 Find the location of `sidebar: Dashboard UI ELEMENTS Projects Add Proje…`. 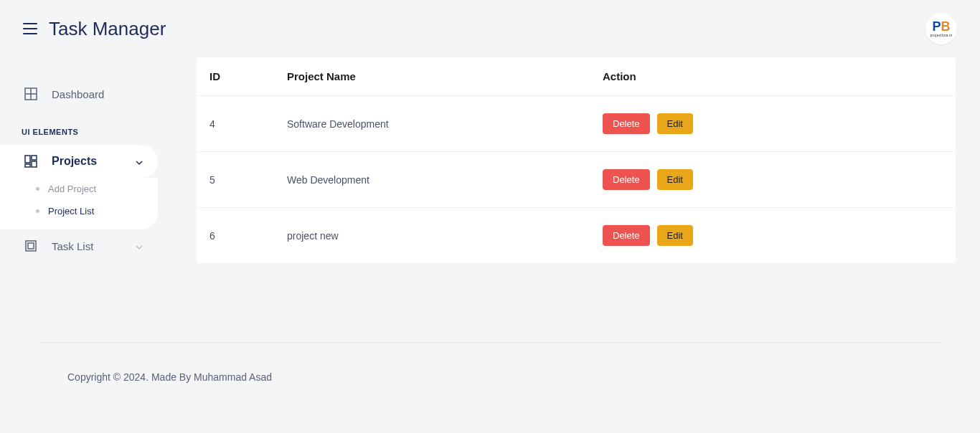

sidebar: Dashboard UI ELEMENTS Projects Add Proje… is located at coordinates (79, 175).